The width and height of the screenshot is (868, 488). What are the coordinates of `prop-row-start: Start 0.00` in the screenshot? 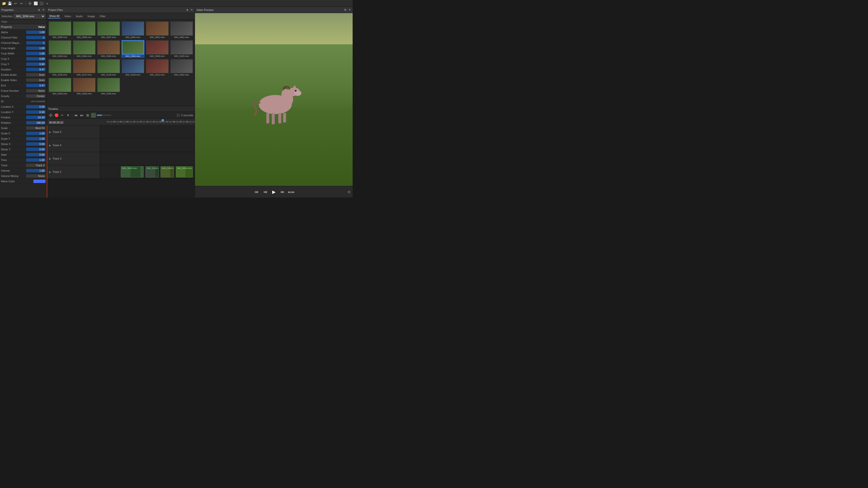 It's located at (23, 155).